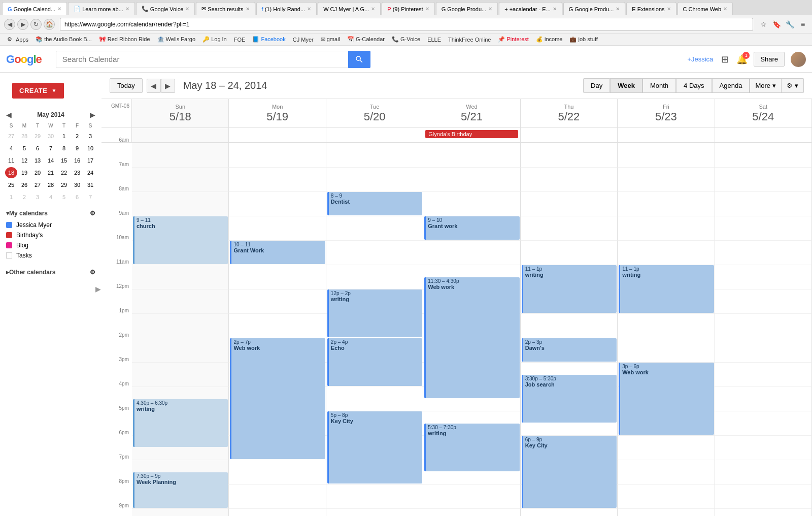  I want to click on 4days-view-button: 4 Days, so click(694, 85).